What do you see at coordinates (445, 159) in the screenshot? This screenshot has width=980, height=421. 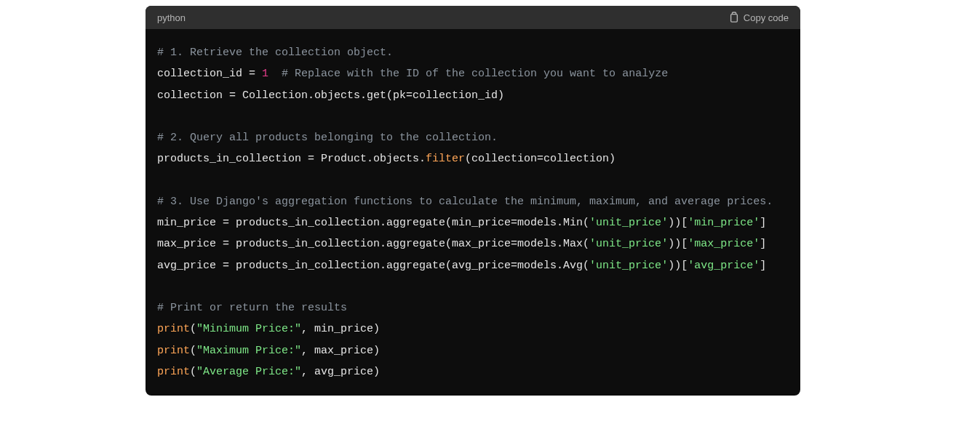 I see `code-fn: filter` at bounding box center [445, 159].